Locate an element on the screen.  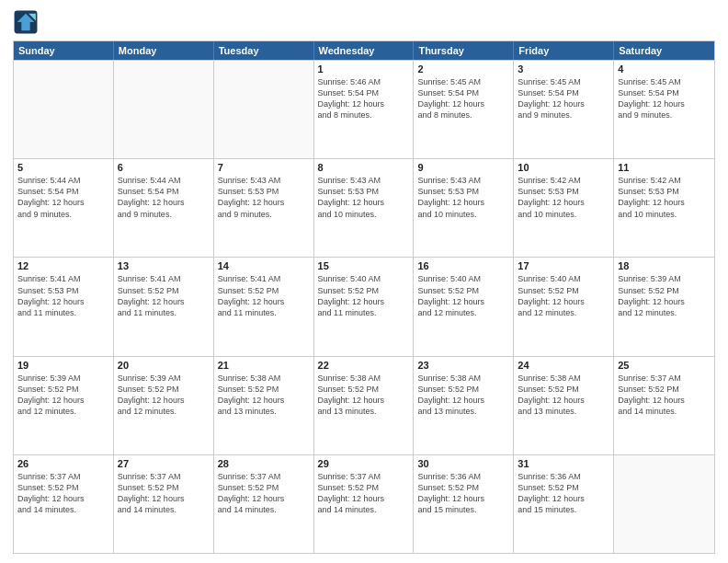
day-cell-22: 22Sunrise: 5:38 AM Sunset: 5:52 PM Dayli… is located at coordinates (364, 406).